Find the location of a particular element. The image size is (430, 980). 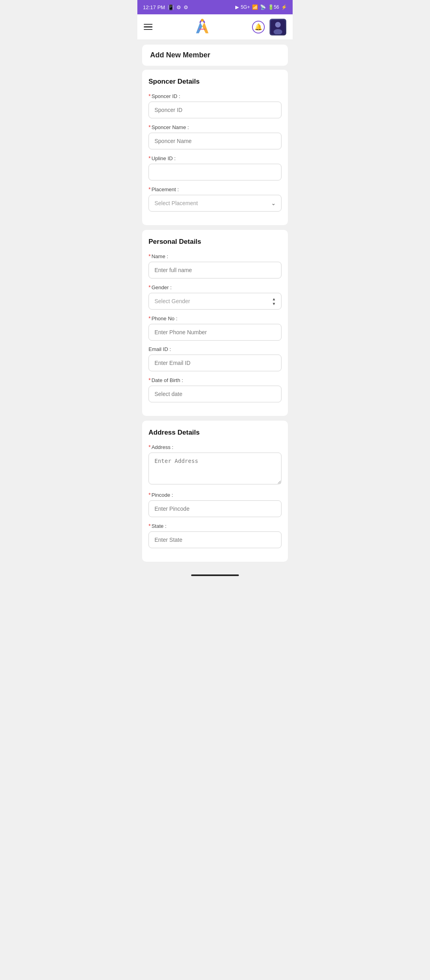

sponsor-name-group: * Sponcer Name : is located at coordinates (215, 137).